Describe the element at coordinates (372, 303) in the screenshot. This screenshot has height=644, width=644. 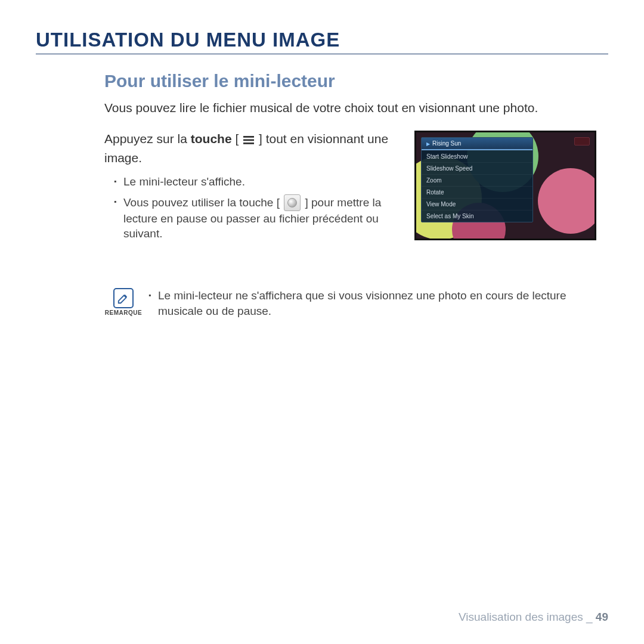
I see `note-text: Le mini-lecteur ne s'affichera que si vo…` at that location.